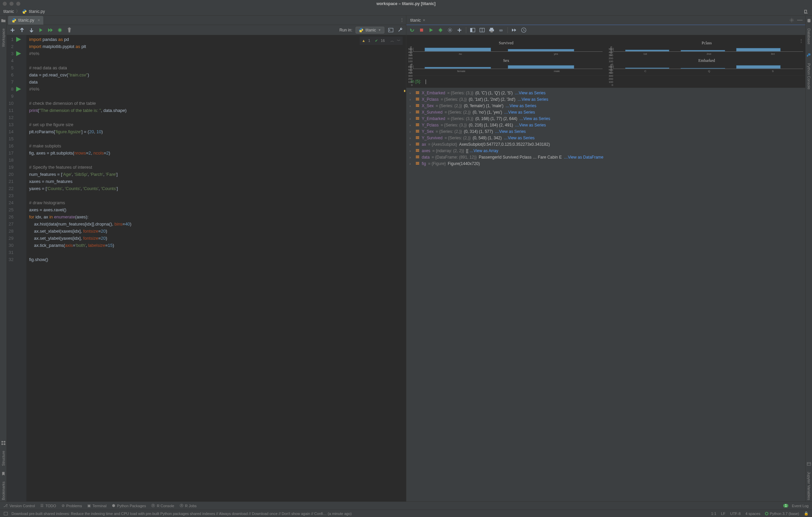 The height and width of the screenshot is (517, 812). I want to click on history-icon, so click(524, 30).